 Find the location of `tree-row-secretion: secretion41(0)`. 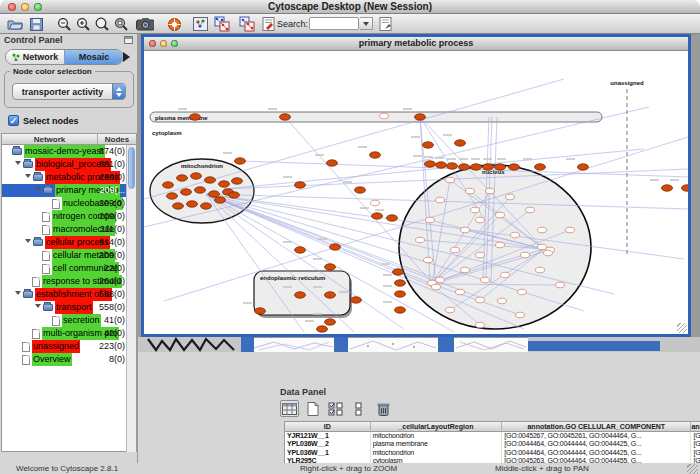

tree-row-secretion: secretion41(0) is located at coordinates (69, 320).